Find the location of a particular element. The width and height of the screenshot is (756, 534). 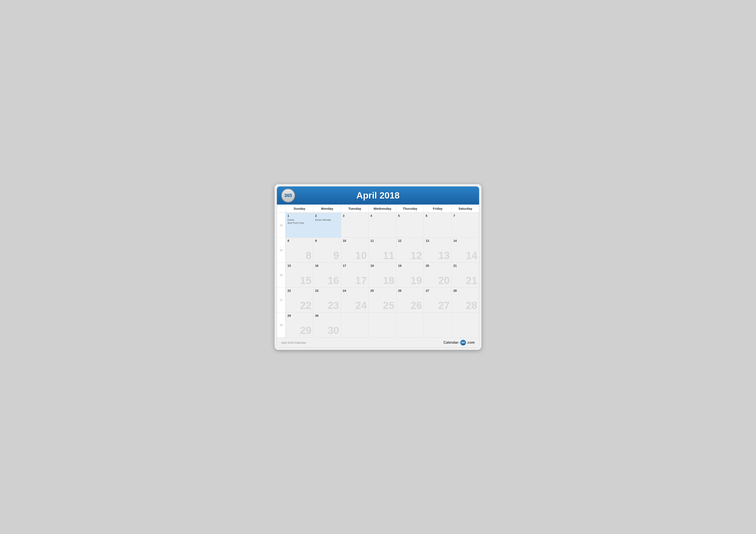

week-number-4: 18 is located at coordinates (281, 325).